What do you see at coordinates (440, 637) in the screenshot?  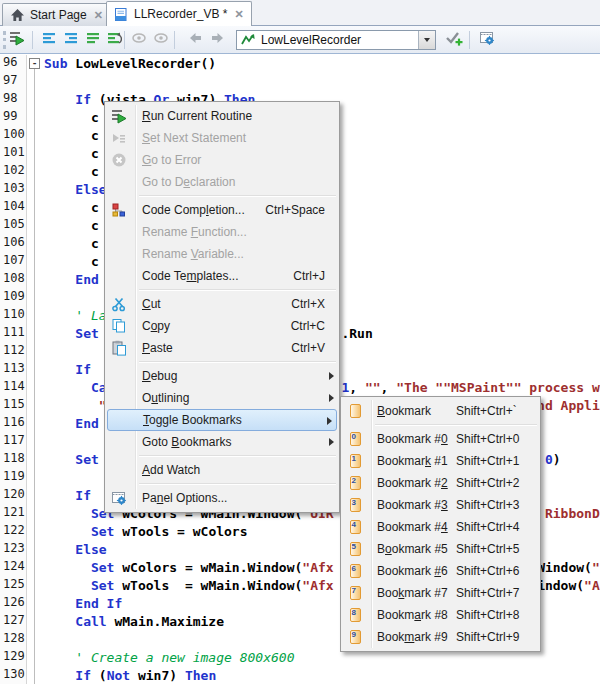 I see `menu-item-bookmark-9: 9Bookmark #9Shift+Ctrl+9` at bounding box center [440, 637].